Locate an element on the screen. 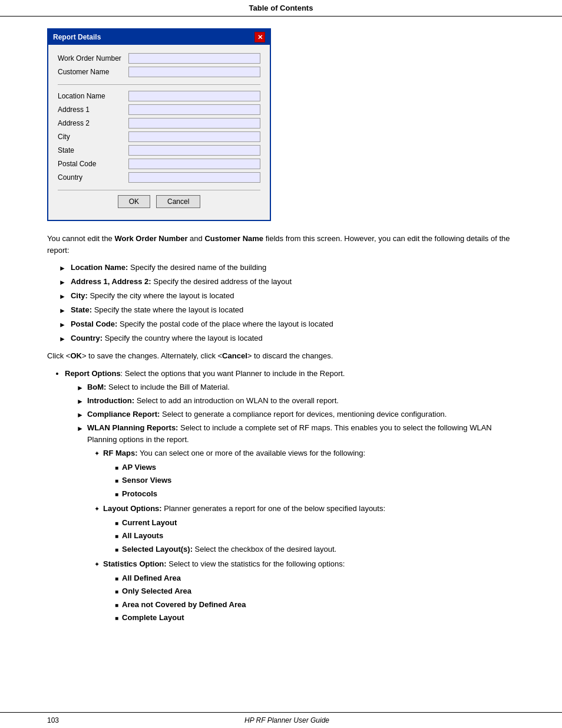 The width and height of the screenshot is (562, 728). address1-input is located at coordinates (194, 110).